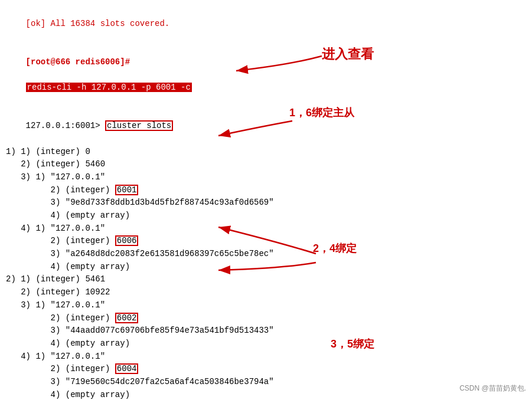 This screenshot has height=400, width=532. I want to click on output-line-2: 2) (integer) 5460, so click(266, 165).